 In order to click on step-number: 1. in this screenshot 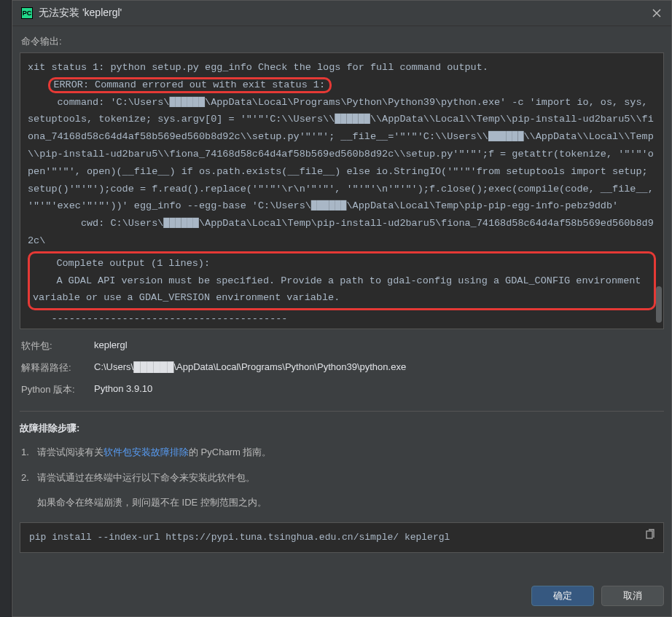, I will do `click(29, 453)`.